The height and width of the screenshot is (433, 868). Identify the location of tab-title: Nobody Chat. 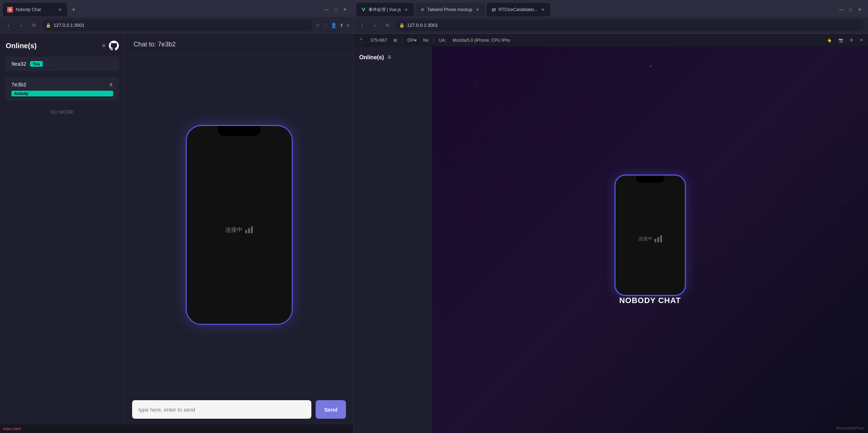
(35, 10).